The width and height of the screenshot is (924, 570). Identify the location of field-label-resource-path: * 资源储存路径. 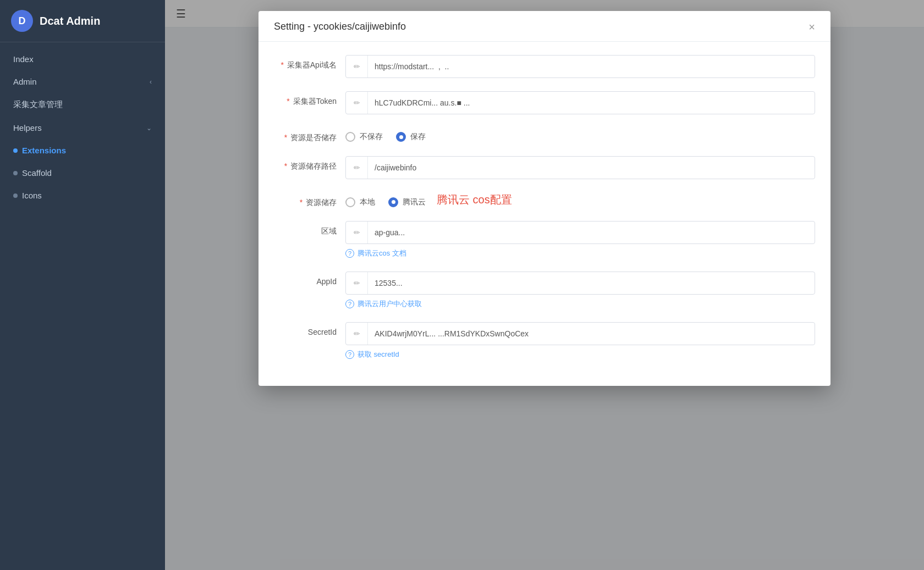
(310, 164).